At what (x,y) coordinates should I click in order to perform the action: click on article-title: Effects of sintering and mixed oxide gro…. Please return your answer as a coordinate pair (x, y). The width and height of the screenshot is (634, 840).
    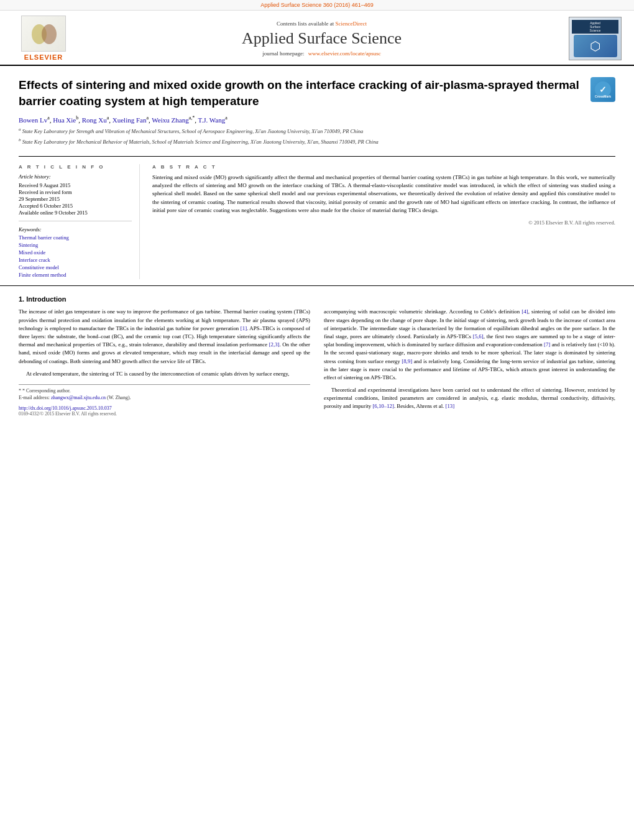
    Looking at the image, I should click on (300, 93).